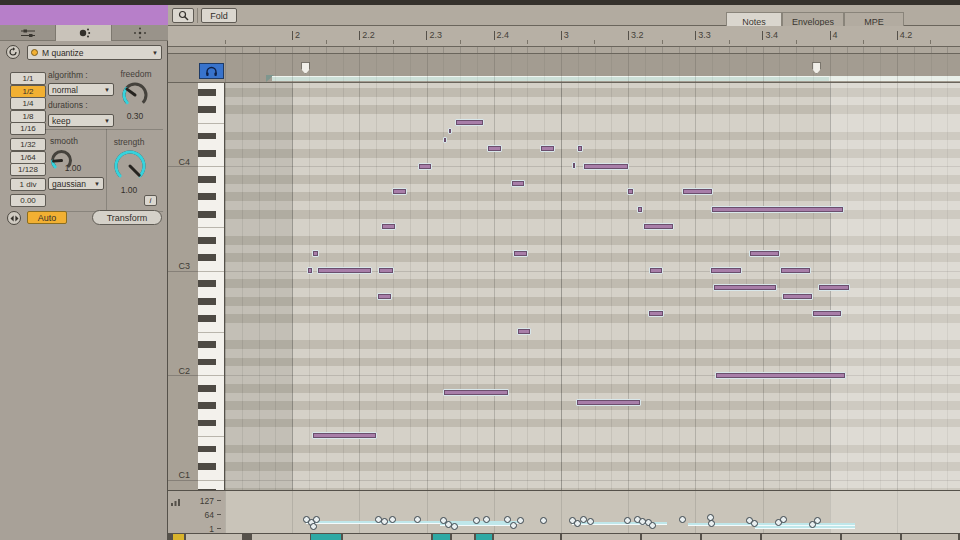 The image size is (960, 540). What do you see at coordinates (28, 158) in the screenshot?
I see `grid-rate-button-1-64: 1/64` at bounding box center [28, 158].